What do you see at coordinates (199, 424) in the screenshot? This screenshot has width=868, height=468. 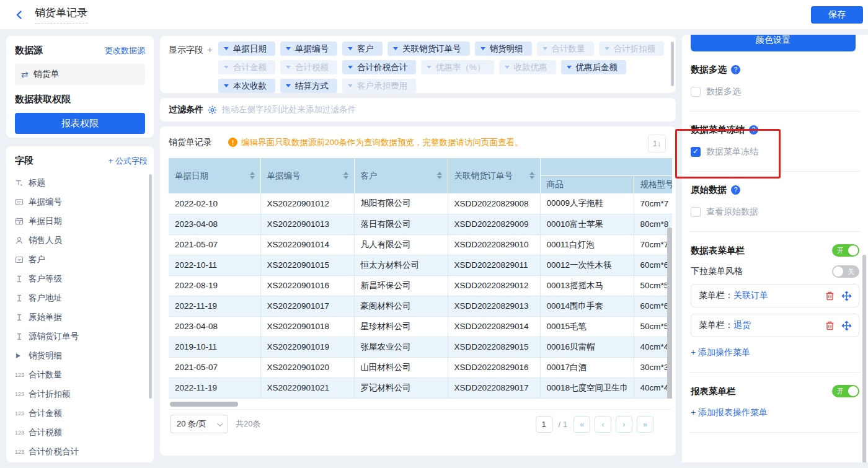 I see `page-size-select: 20 条/页` at bounding box center [199, 424].